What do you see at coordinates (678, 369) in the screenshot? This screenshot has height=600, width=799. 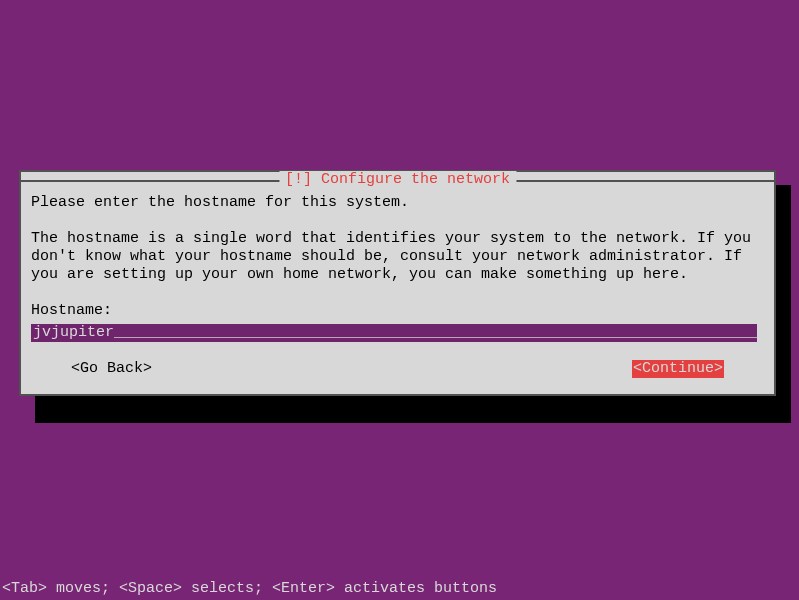 I see `continue-button: <Continue>` at bounding box center [678, 369].